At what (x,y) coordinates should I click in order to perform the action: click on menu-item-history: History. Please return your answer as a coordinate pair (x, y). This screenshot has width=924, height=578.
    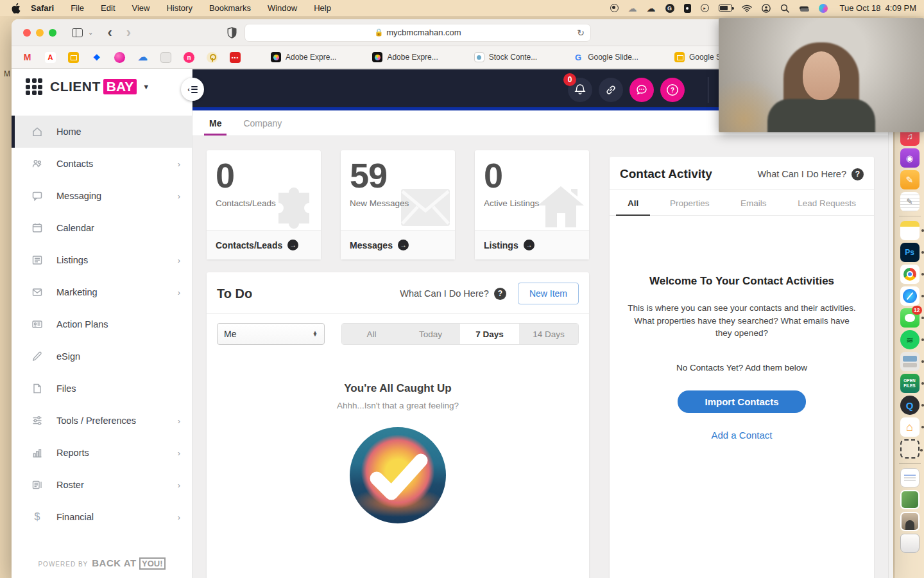
    Looking at the image, I should click on (179, 8).